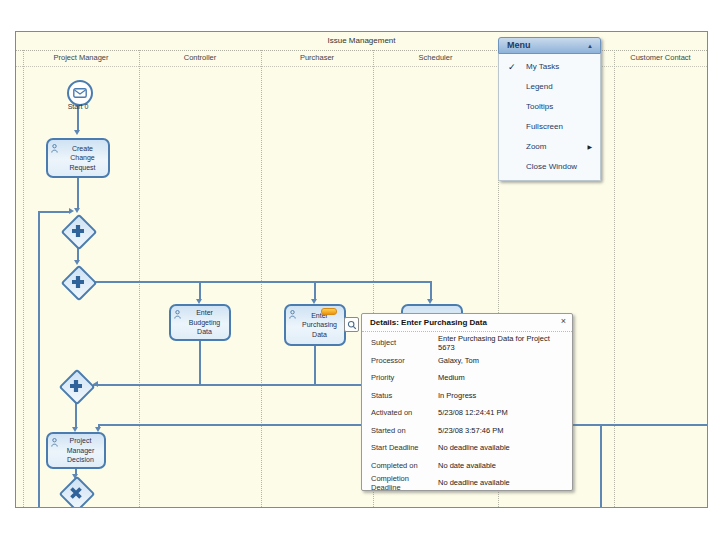  I want to click on flow-to-budgeting, so click(200, 290).